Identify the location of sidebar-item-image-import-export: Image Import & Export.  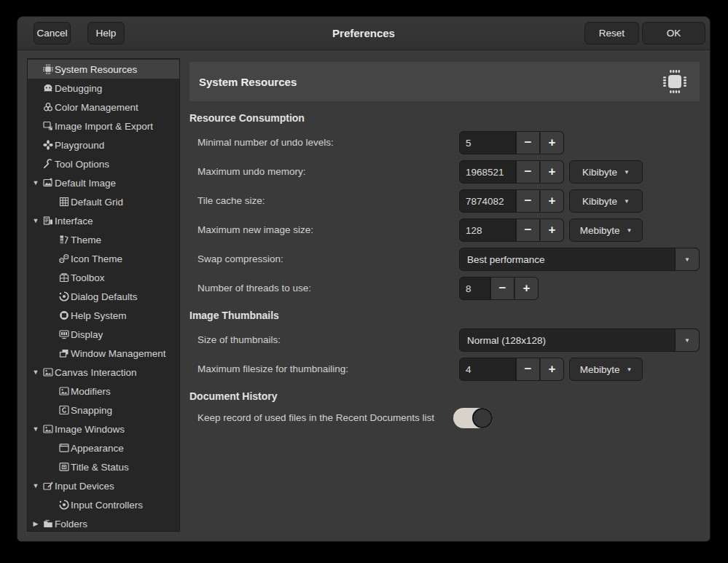
(103, 126).